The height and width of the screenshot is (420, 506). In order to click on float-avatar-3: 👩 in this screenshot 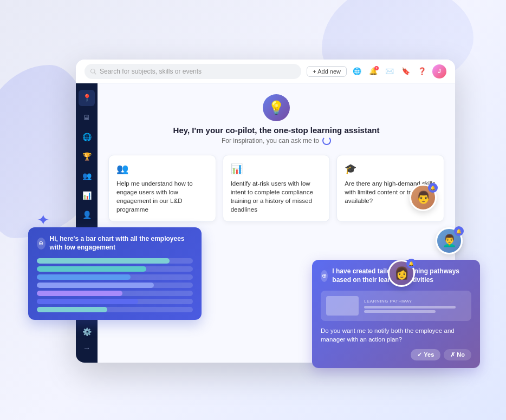, I will do `click(401, 273)`.